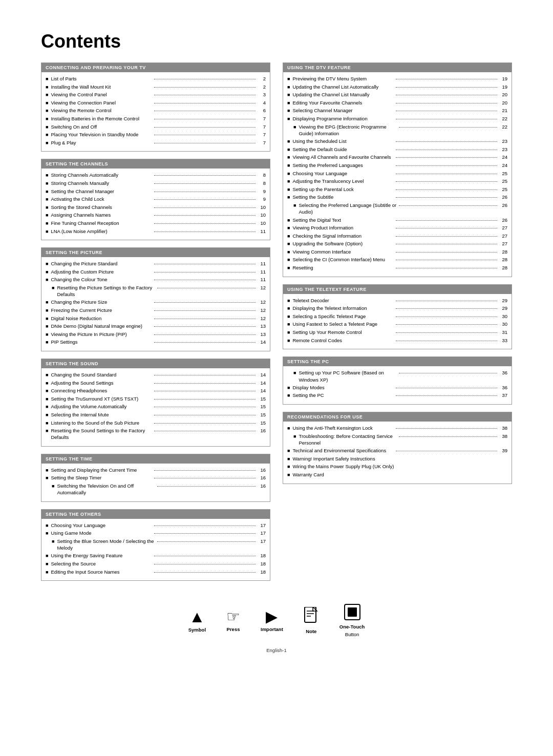 Image resolution: width=553 pixels, height=756 pixels. I want to click on toc-label: Connecting Hheadphones, so click(101, 390).